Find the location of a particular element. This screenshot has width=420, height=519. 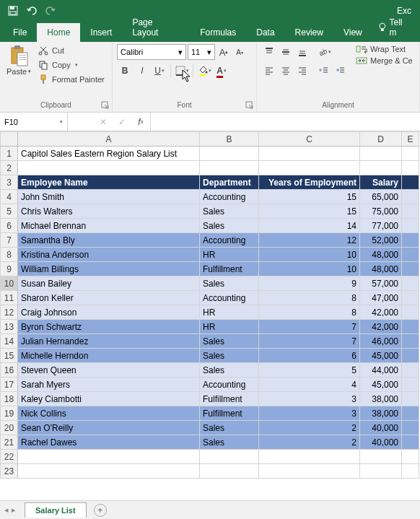

fill-color-button: ▾ is located at coordinates (204, 71).